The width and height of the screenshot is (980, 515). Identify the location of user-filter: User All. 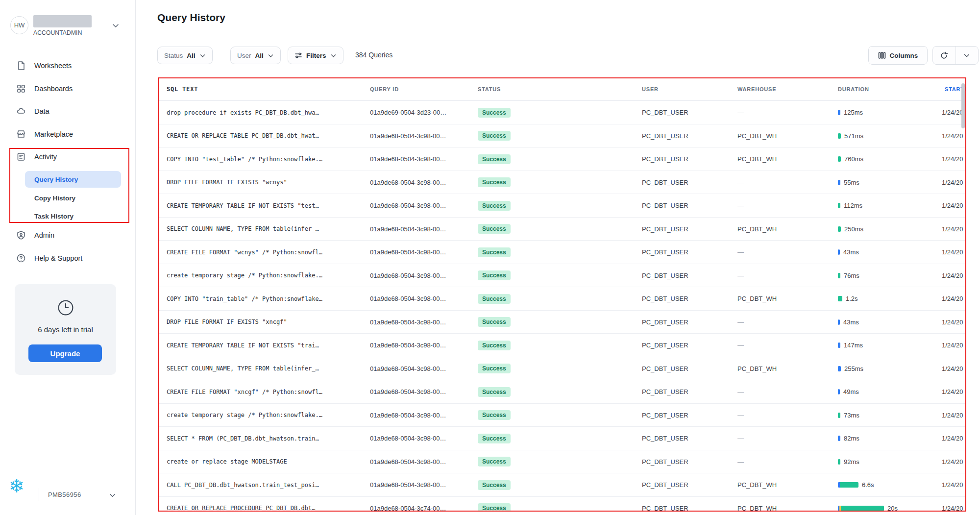
(256, 55).